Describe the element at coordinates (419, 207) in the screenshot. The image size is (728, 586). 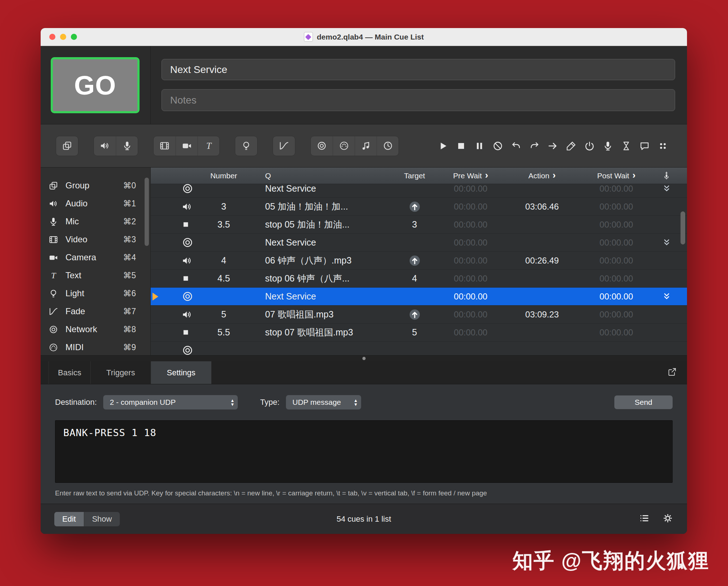
I see `cue-row: 3 05 加油！加油！加... 00:00.00 03:06.46 00:00.…` at that location.